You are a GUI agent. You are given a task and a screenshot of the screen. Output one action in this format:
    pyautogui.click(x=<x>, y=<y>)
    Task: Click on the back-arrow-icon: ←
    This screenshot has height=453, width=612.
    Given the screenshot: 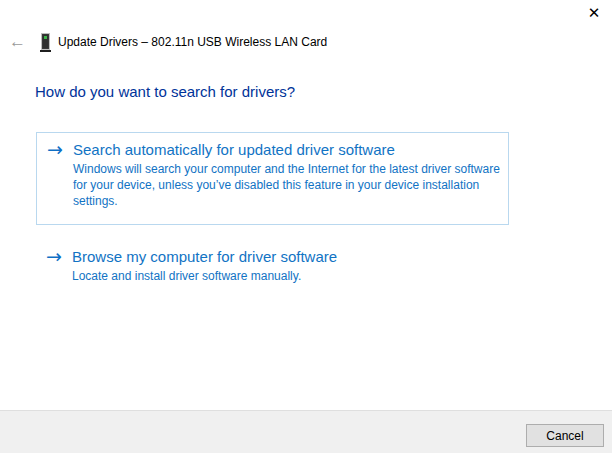 What is the action you would take?
    pyautogui.click(x=18, y=42)
    